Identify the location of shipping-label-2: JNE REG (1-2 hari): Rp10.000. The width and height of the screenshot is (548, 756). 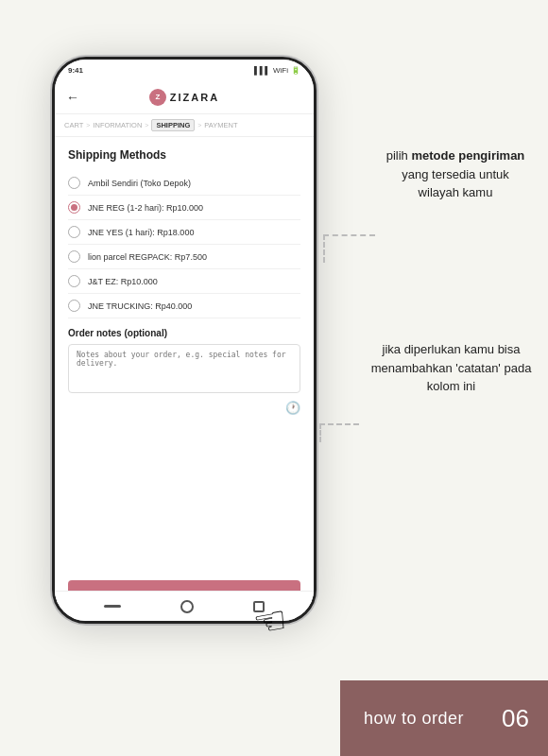
(146, 208).